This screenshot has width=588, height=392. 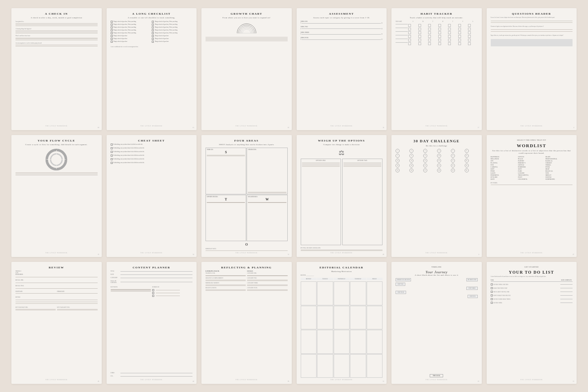 I want to click on card-subtitle: From where you are to how you want to ex…, so click(x=247, y=18).